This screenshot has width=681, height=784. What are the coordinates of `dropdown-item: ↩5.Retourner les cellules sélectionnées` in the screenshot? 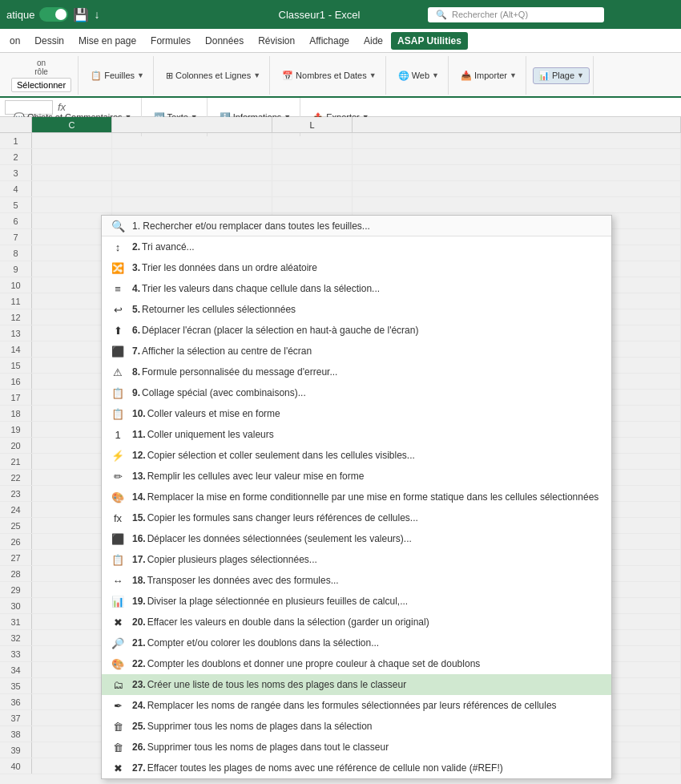 It's located at (357, 309).